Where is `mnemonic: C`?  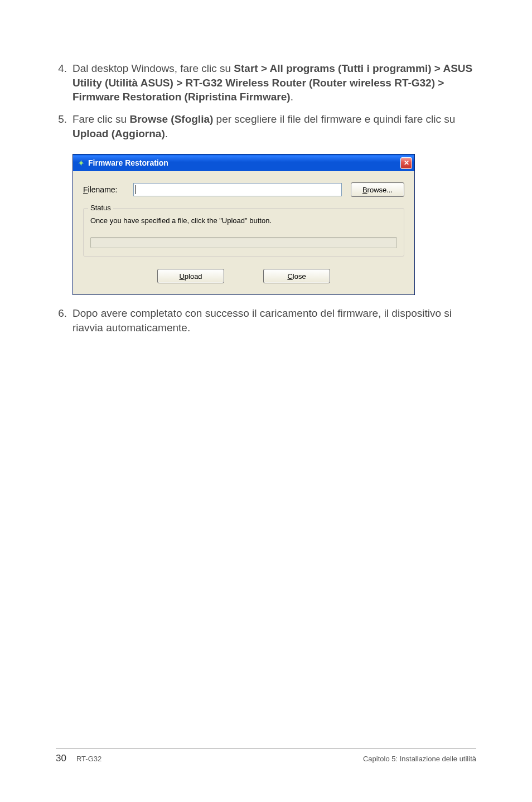 mnemonic: C is located at coordinates (290, 277).